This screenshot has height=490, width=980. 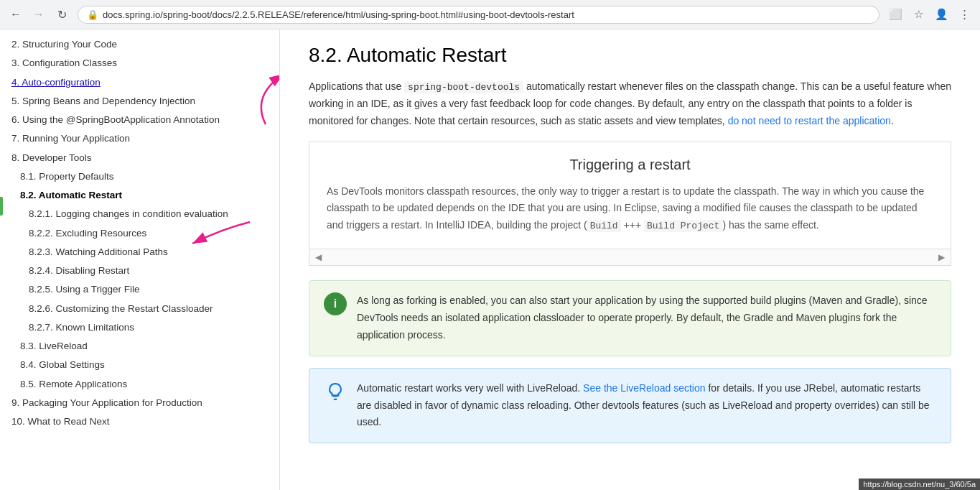 What do you see at coordinates (490, 14) in the screenshot?
I see `browser-chrome: ← → ↻ 🔒 docs.spring.io/spring-boot/docs/…` at bounding box center [490, 14].